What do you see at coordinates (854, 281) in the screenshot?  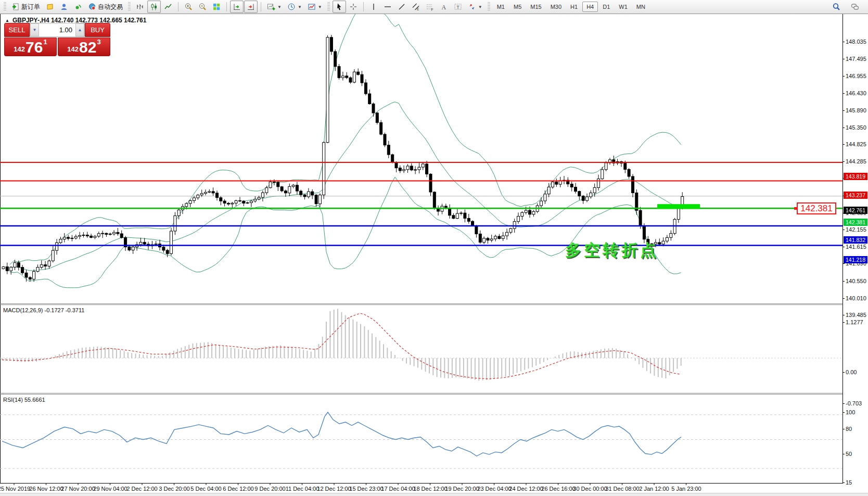 I see `price-tick: 140.550` at bounding box center [854, 281].